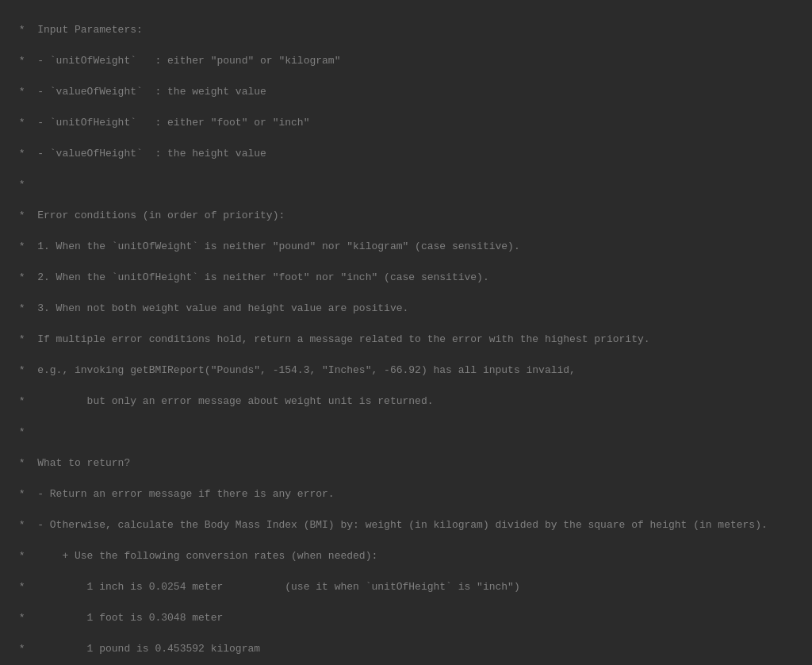 This screenshot has width=812, height=665. I want to click on code-line: * What to return?, so click(406, 463).